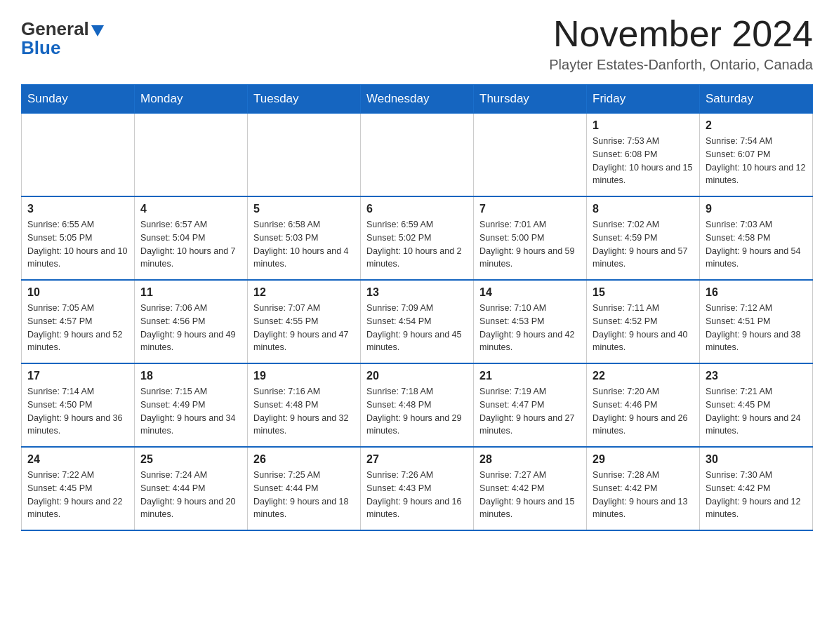  Describe the element at coordinates (643, 488) in the screenshot. I see `calendar-cell-w5-d5: 29Sunrise: 7:28 AM Sunset: 4:42 PM Dayli…` at that location.